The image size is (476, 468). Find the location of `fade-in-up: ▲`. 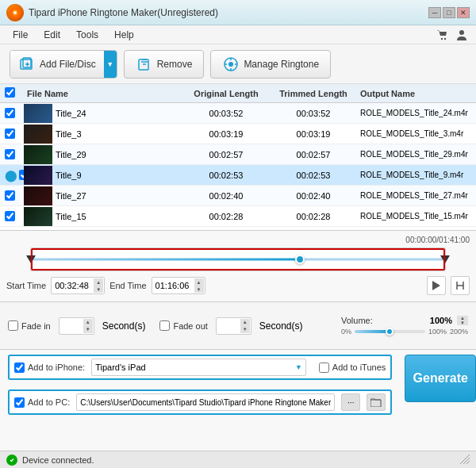

fade-in-up: ▲ is located at coordinates (88, 322).